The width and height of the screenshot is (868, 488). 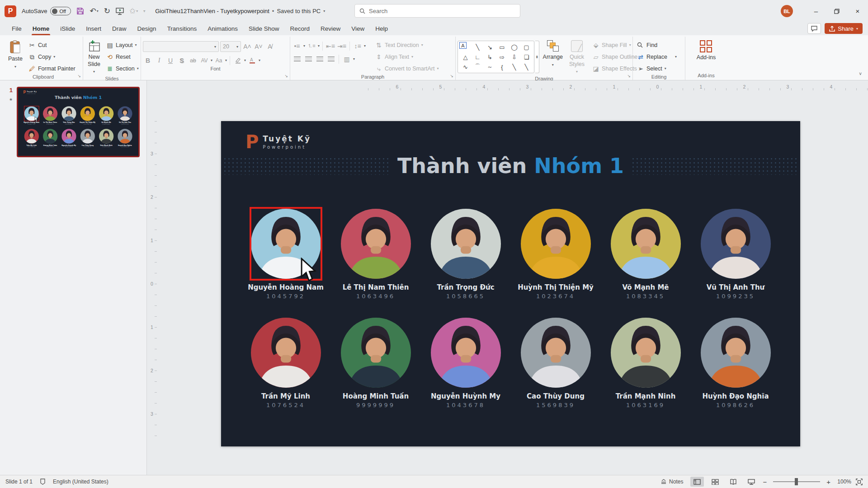 What do you see at coordinates (252, 61) in the screenshot?
I see `font-color-button: A` at bounding box center [252, 61].